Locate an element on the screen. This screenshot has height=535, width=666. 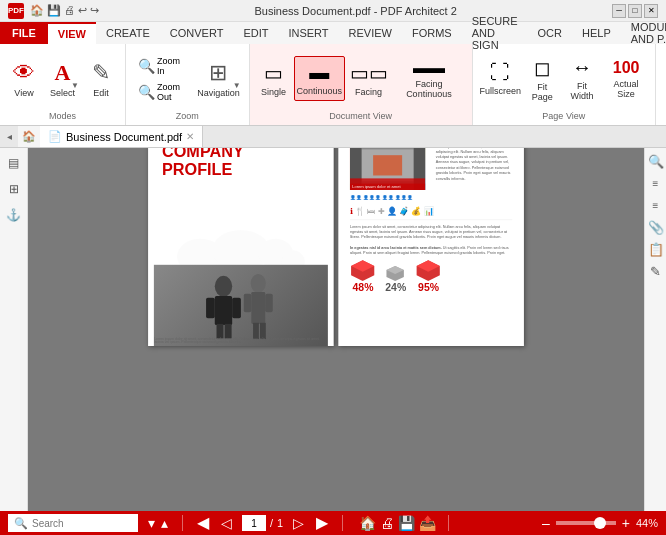
stat-charts: 48% 24% is located at coordinates (396, 276).